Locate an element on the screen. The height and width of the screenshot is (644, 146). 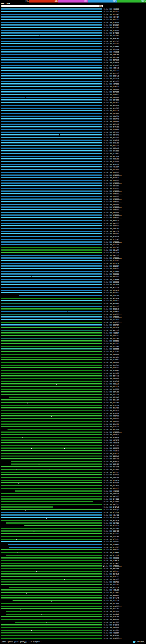
hit-label: UniRef100_B4Q754 is located at coordinates (111, 518).